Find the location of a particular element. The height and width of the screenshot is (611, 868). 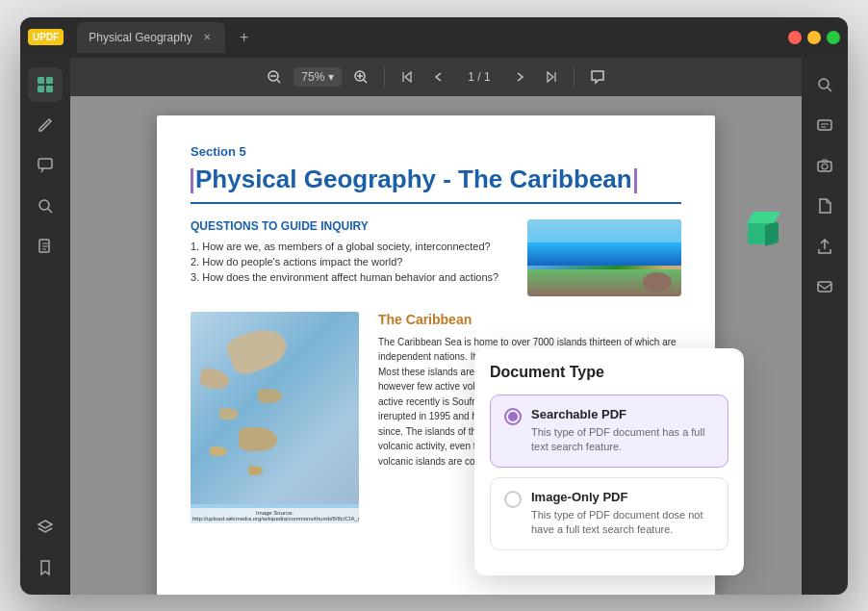

option-desc-imageonly: This type of PDF document dose not have … is located at coordinates (623, 523).